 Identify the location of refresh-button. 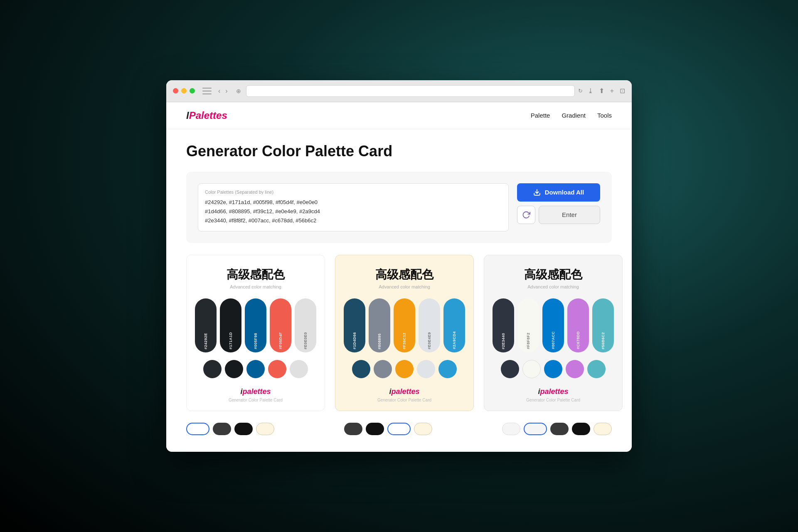
(526, 215).